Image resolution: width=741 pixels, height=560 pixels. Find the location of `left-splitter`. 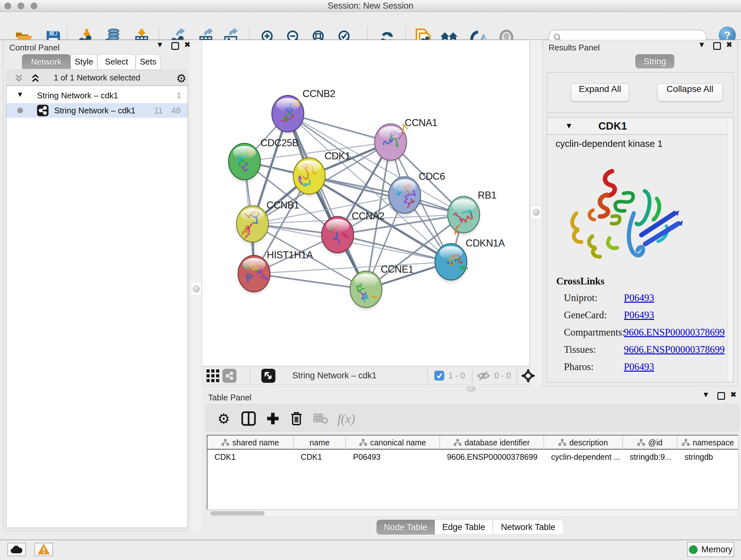

left-splitter is located at coordinates (196, 286).